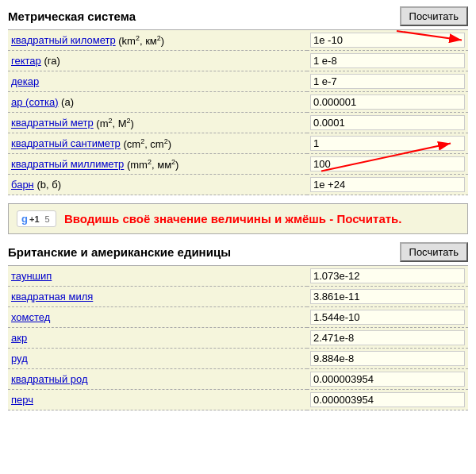 The image size is (476, 474). Describe the element at coordinates (238, 400) in the screenshot. I see `british-unit-row: перч` at that location.